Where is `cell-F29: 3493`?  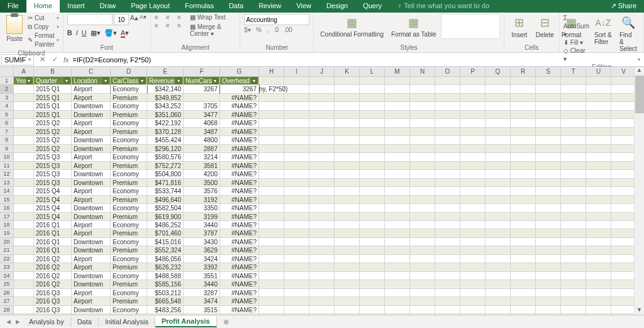 cell-F29: 3493 is located at coordinates (202, 315).